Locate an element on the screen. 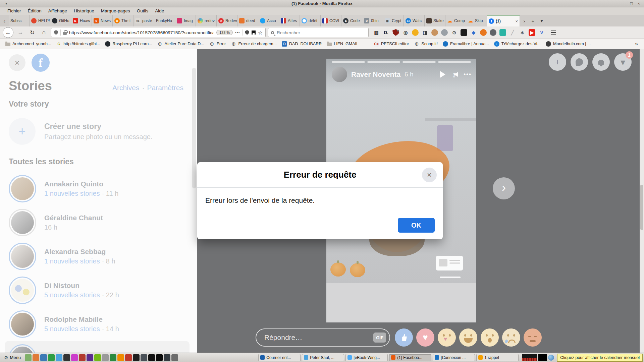 The image size is (644, 362). browser-tab: Accu is located at coordinates (269, 21).